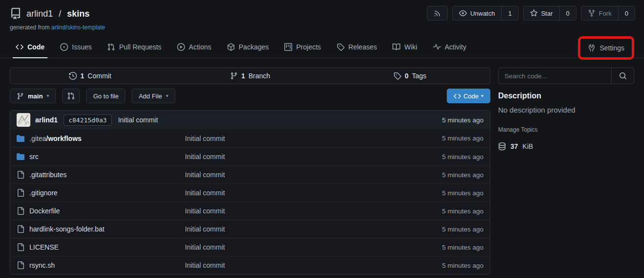  Describe the element at coordinates (568, 13) in the screenshot. I see `stars-count: 0` at that location.